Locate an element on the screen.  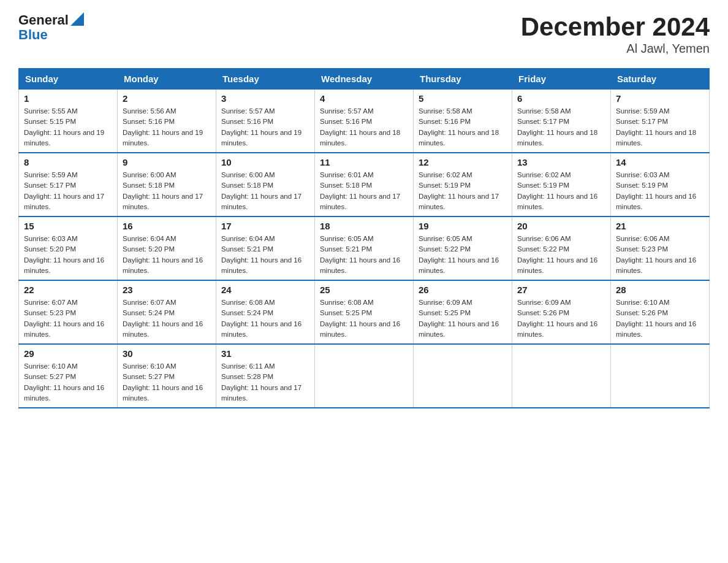
day-number: 6 is located at coordinates (561, 98).